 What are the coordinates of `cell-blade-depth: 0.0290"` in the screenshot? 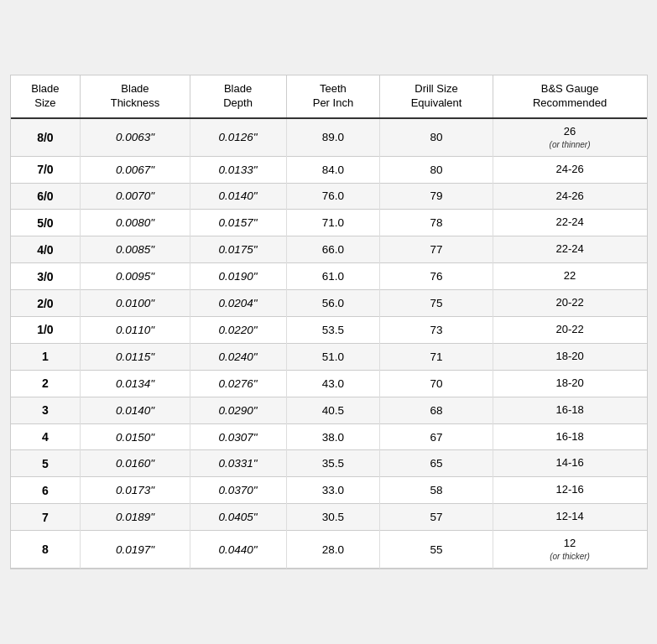 It's located at (238, 410).